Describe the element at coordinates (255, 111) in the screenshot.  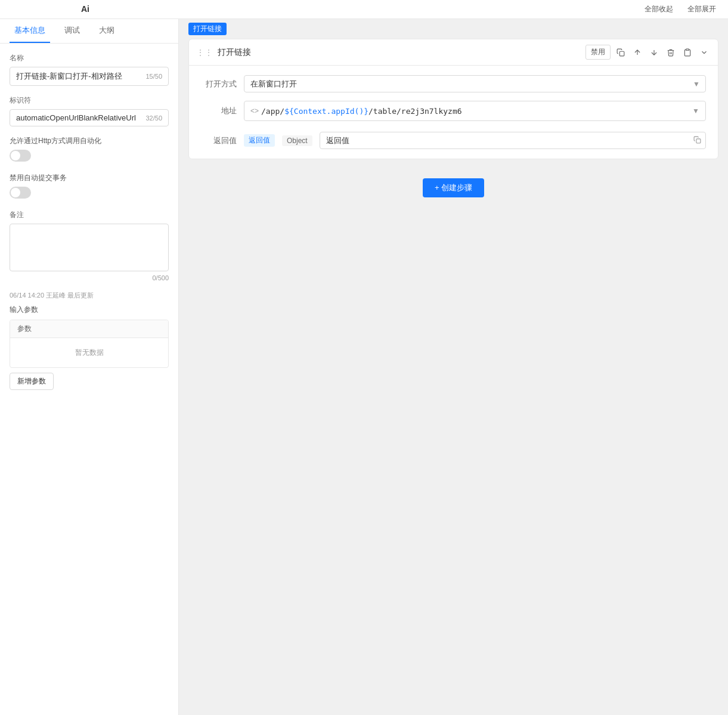
I see `code-icon: <>` at that location.